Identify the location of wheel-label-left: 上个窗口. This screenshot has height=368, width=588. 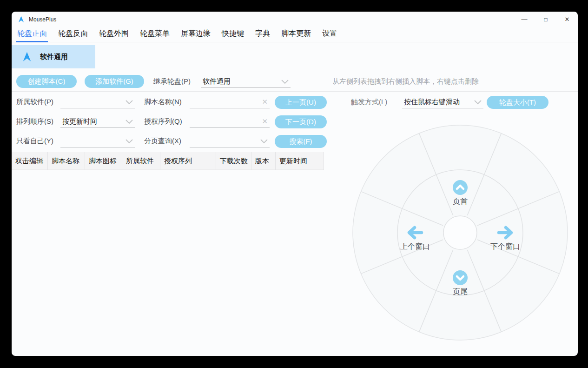
(415, 247).